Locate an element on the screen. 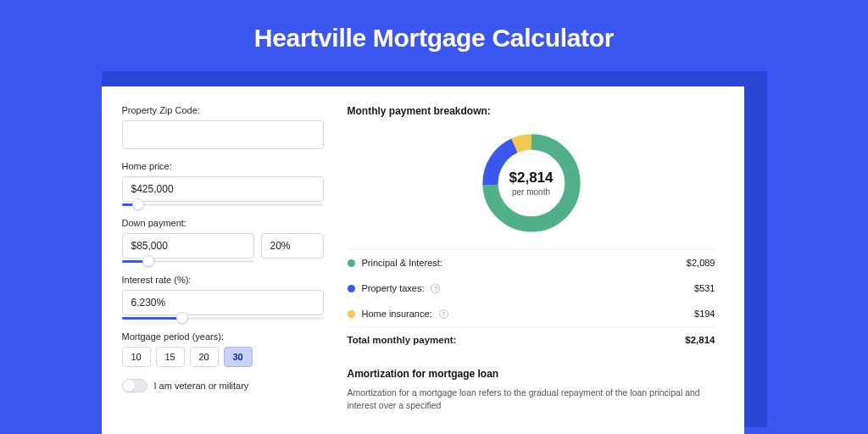  amort-title: Amortization for mortgage loan is located at coordinates (531, 374).